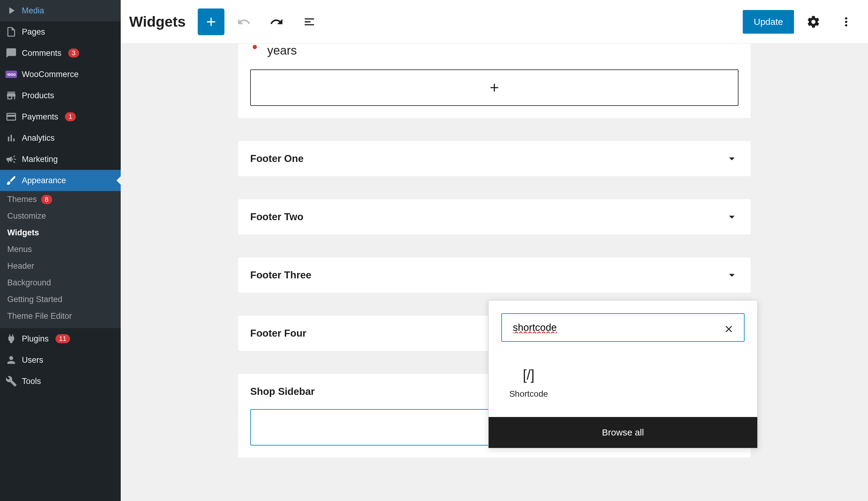 The image size is (868, 501). I want to click on marketing-icon, so click(11, 159).